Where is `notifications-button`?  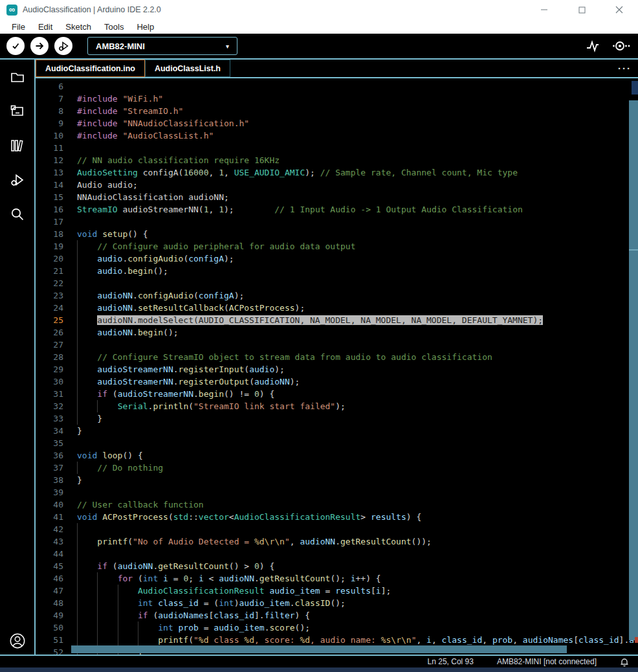 notifications-button is located at coordinates (624, 662).